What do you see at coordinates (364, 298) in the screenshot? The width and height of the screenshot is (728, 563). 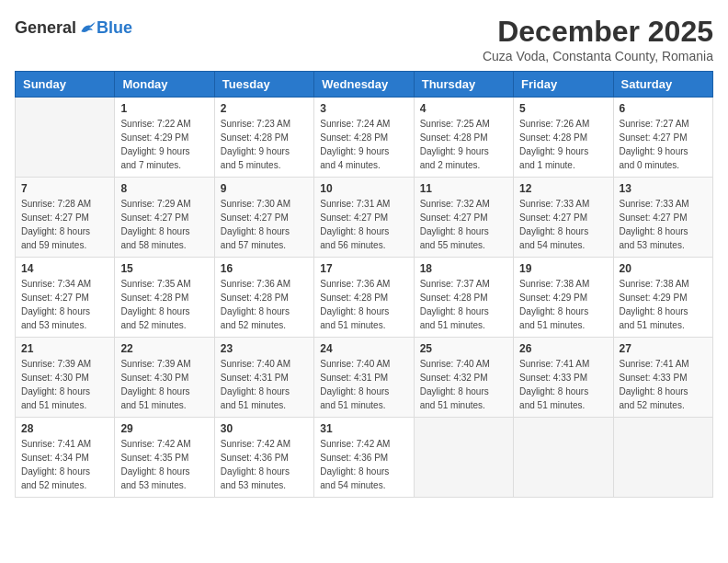 I see `calendar-cell: 17Sunrise: 7:36 AM Sunset: 4:28 PM Dayli…` at bounding box center [364, 298].